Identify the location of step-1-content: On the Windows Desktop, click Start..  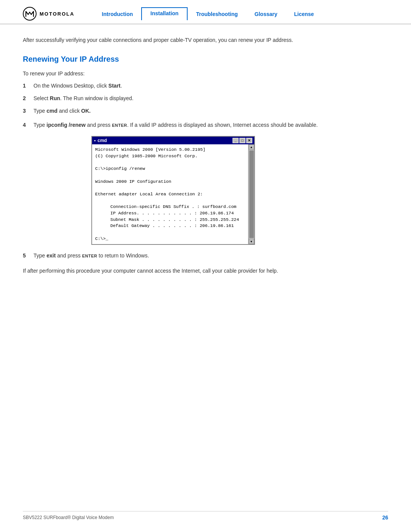
(211, 86).